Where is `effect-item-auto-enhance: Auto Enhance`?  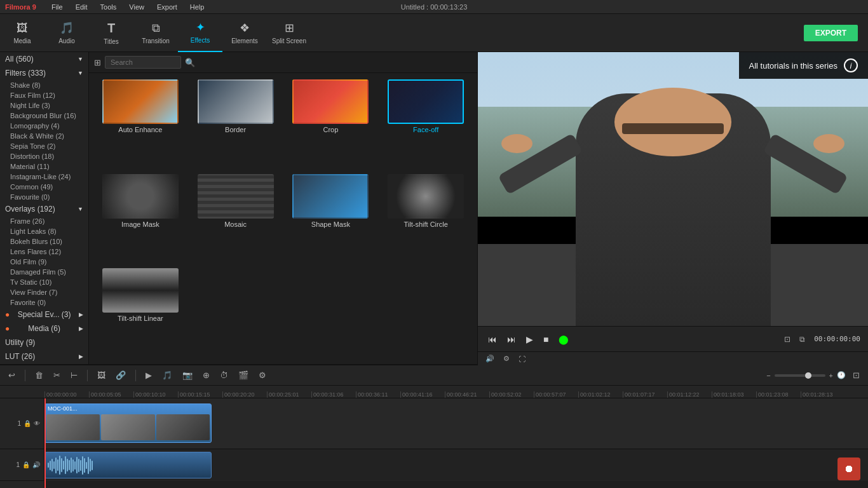
effect-item-auto-enhance: Auto Enhance is located at coordinates (140, 125).